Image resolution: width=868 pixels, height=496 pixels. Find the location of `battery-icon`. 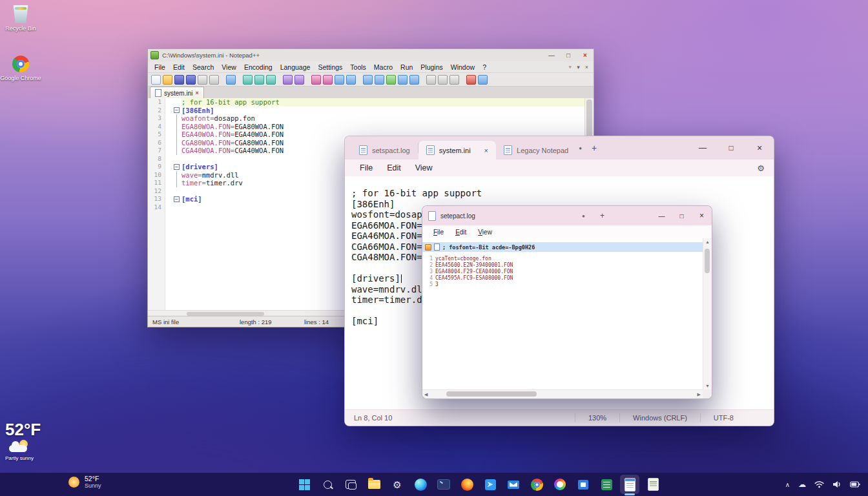

battery-icon is located at coordinates (855, 484).